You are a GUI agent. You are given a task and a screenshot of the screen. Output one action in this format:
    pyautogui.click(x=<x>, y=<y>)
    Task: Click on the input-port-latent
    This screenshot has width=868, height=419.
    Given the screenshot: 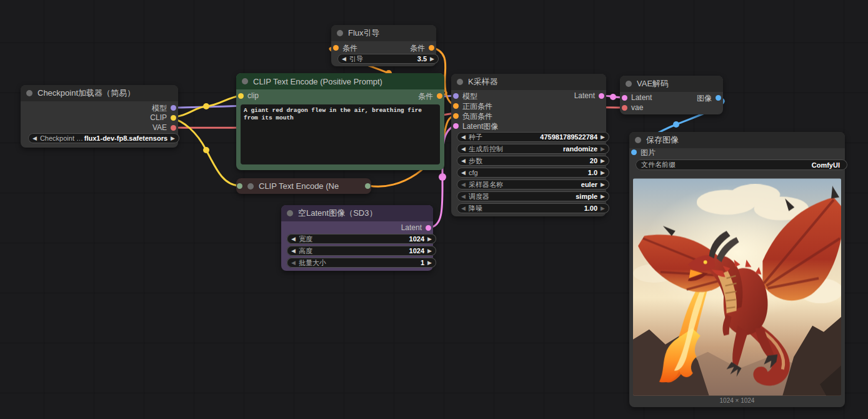 What is the action you would take?
    pyautogui.click(x=625, y=98)
    